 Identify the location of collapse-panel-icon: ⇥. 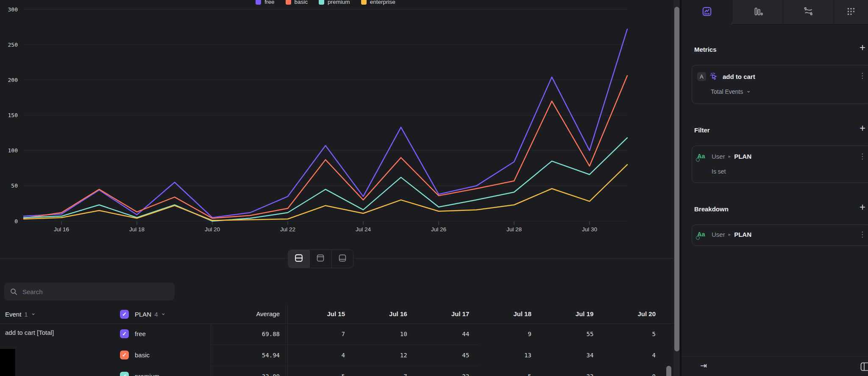
(704, 366).